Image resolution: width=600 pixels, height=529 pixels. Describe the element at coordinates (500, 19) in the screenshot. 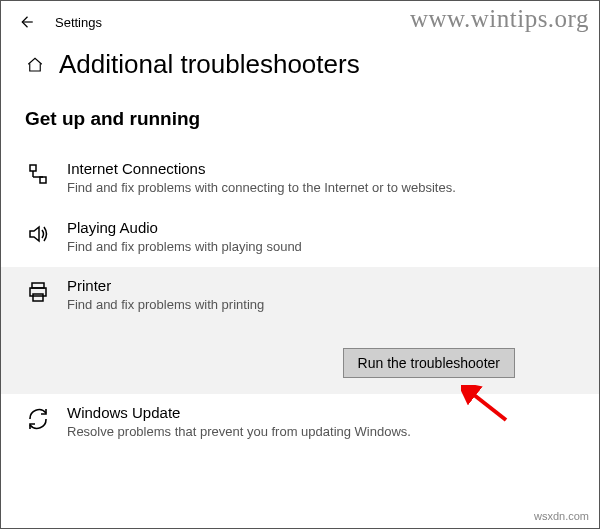

I see `watermark-text: www.wintips.org` at that location.